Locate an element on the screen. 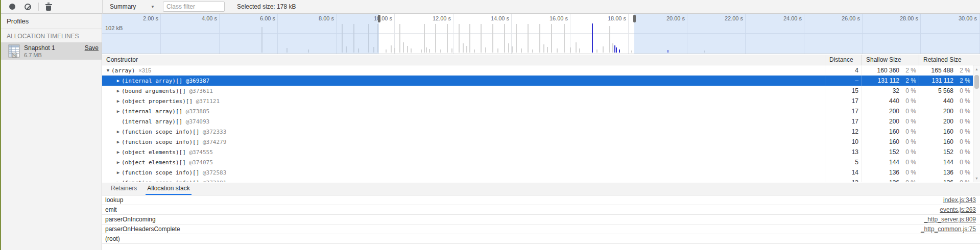 Image resolution: width=980 pixels, height=250 pixels. perspective-select-value: Summary is located at coordinates (123, 7).